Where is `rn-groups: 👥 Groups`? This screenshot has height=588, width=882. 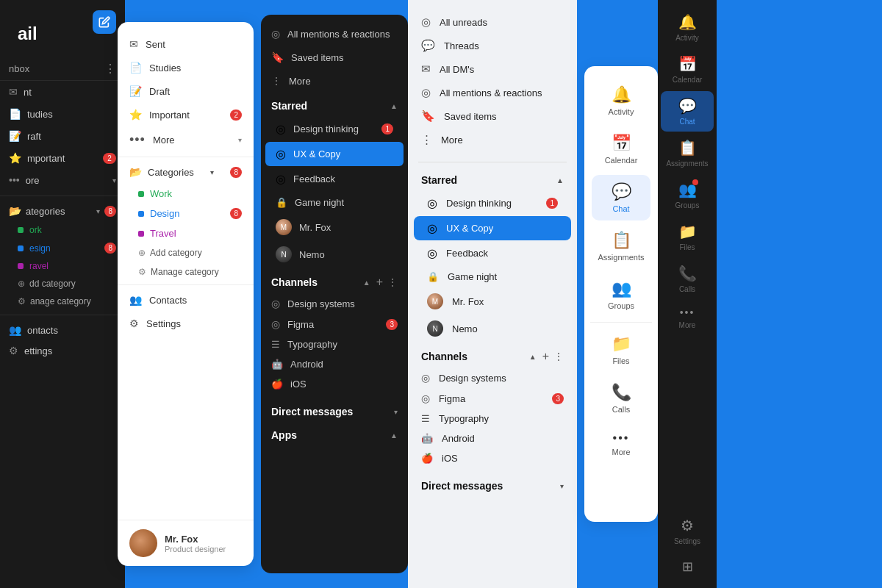 rn-groups: 👥 Groups is located at coordinates (687, 196).